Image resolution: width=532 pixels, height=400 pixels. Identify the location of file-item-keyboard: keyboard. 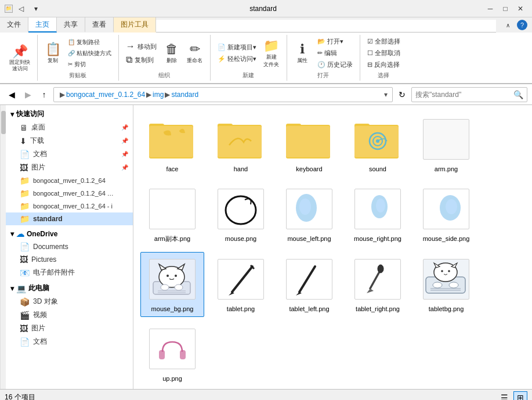
(309, 145).